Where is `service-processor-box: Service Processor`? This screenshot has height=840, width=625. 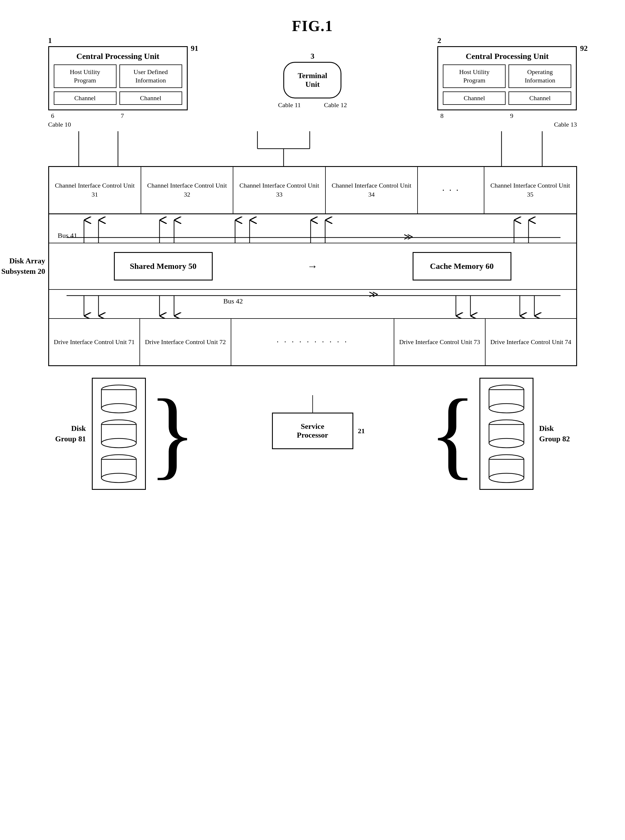 service-processor-box: Service Processor is located at coordinates (312, 431).